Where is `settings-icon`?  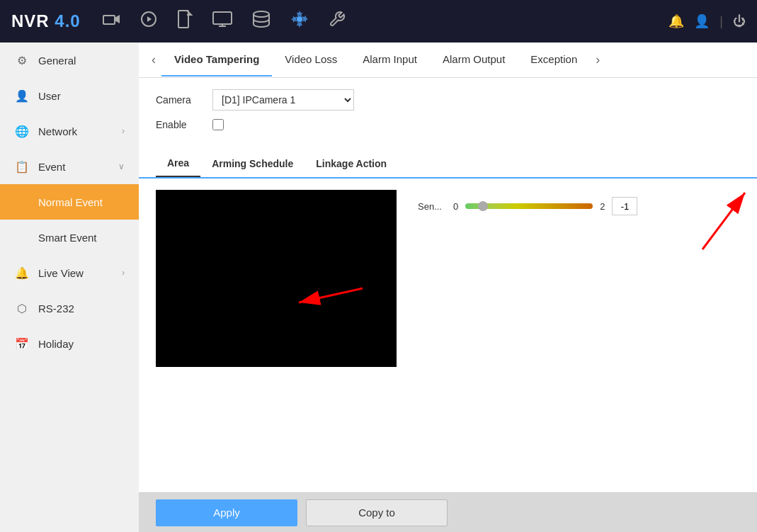
settings-icon is located at coordinates (300, 21).